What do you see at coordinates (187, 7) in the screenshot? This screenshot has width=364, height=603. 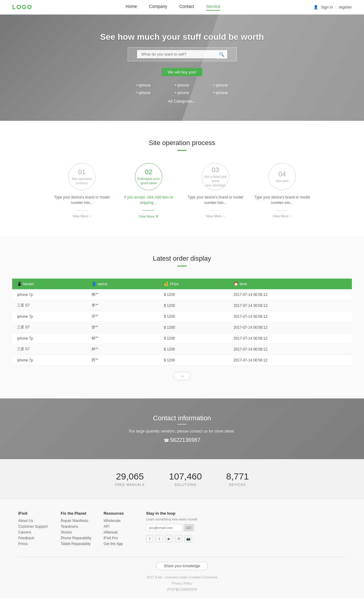 I see `nav-contact: Contact` at bounding box center [187, 7].